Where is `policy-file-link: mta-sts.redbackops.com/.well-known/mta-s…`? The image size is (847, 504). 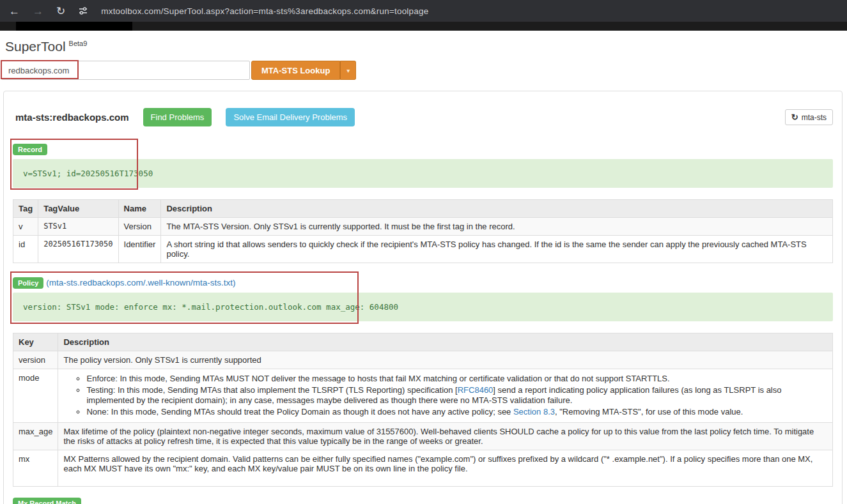 policy-file-link: mta-sts.redbackops.com/.well-known/mta-s… is located at coordinates (141, 282).